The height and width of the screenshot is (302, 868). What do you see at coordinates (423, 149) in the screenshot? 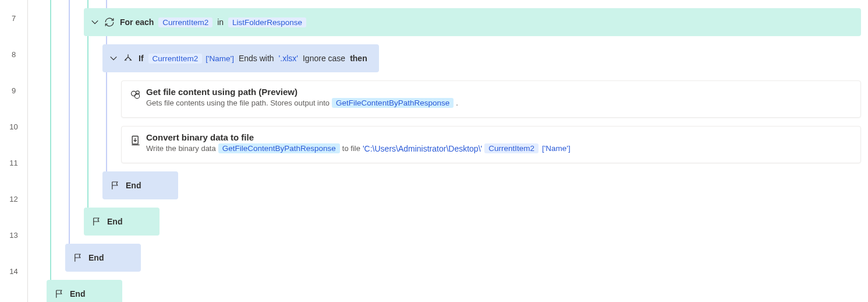
I see `string-literal: 'C:\Users\Administrator\Desktop\'` at bounding box center [423, 149].